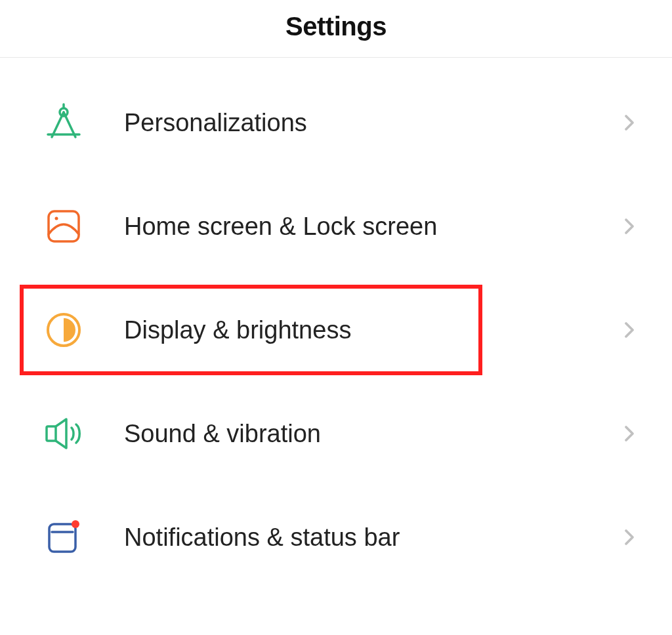  I want to click on sound-icon, so click(64, 434).